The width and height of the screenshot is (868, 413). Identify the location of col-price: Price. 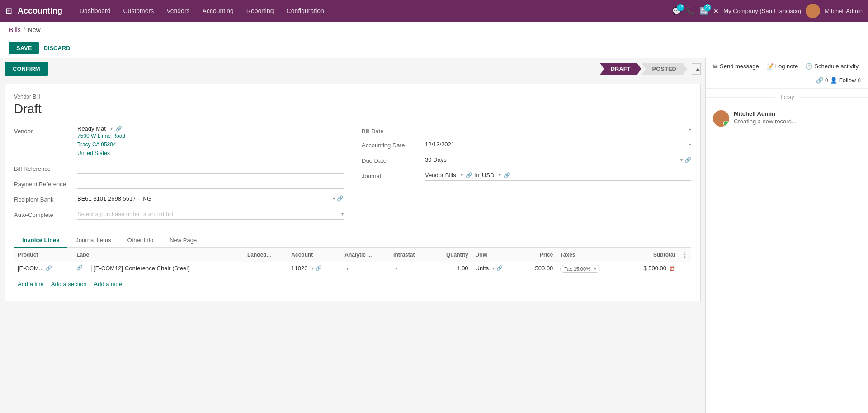
(539, 255).